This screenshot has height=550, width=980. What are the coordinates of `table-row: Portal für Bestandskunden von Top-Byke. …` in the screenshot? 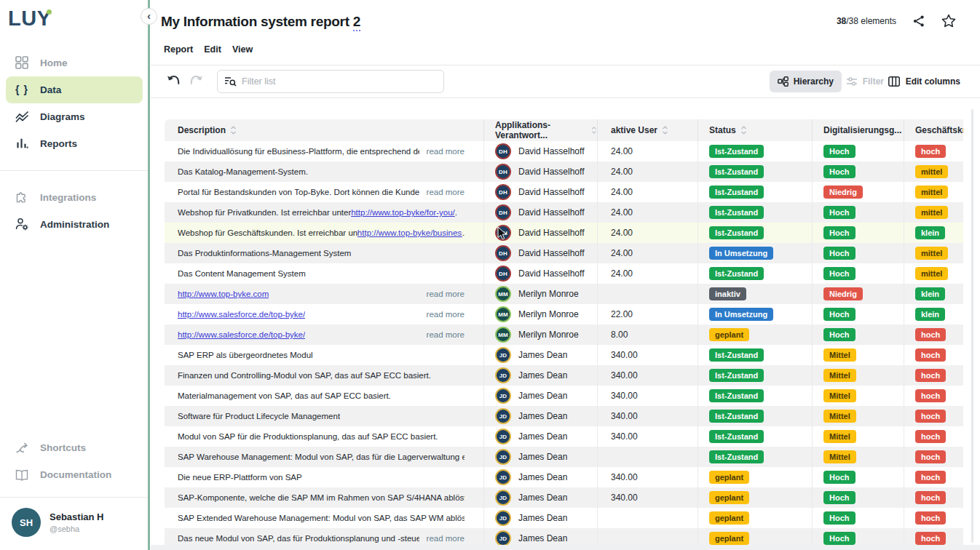 It's located at (564, 192).